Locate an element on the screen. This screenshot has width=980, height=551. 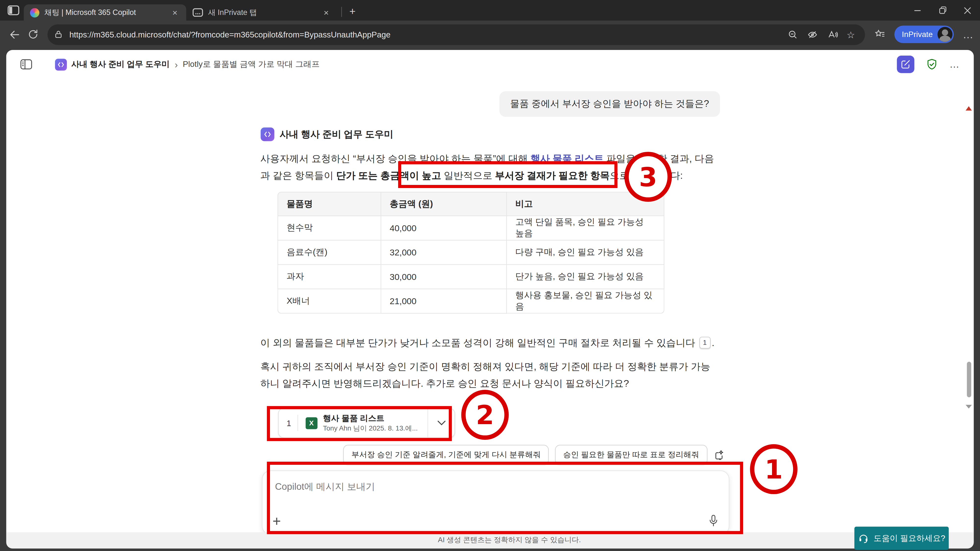
annotation-circle-1: 1 is located at coordinates (774, 469).